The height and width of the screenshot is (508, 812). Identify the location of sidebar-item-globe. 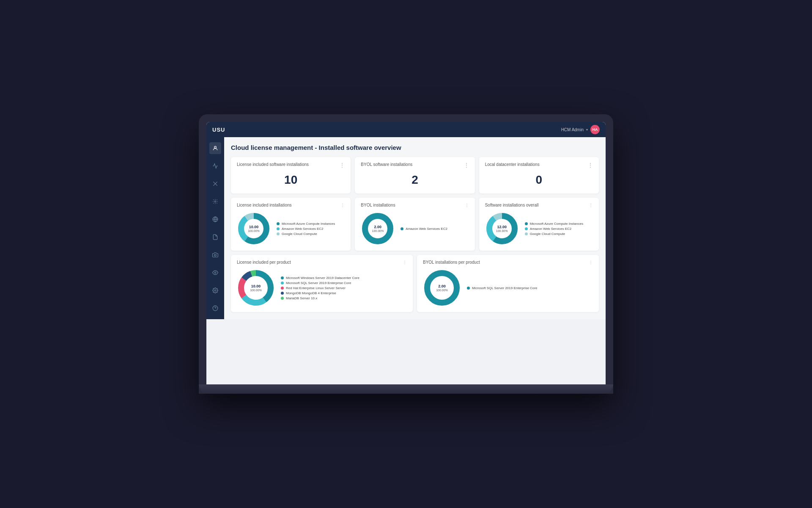
(215, 219).